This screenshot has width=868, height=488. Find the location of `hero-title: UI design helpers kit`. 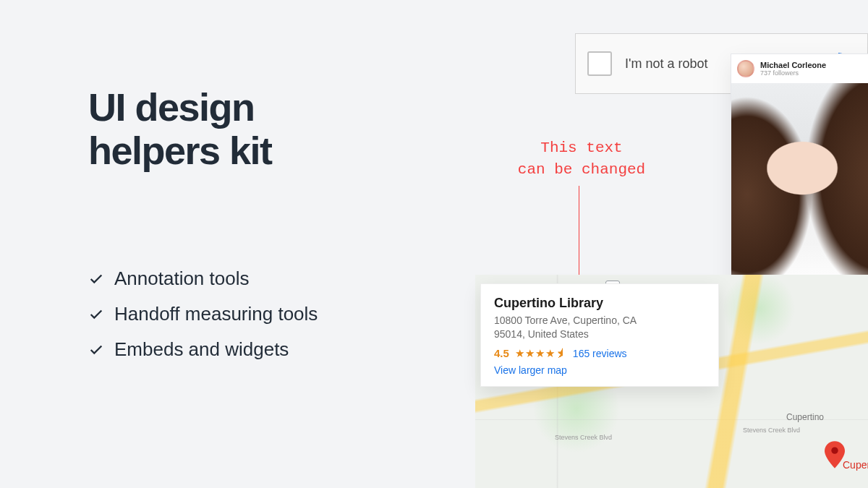

hero-title: UI design helpers kit is located at coordinates (180, 129).